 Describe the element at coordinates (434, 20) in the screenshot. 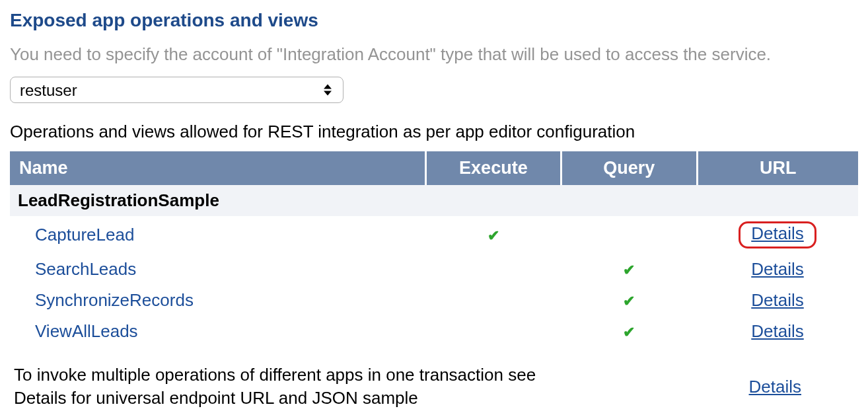

I see `page-title: Exposed app operations and views` at that location.